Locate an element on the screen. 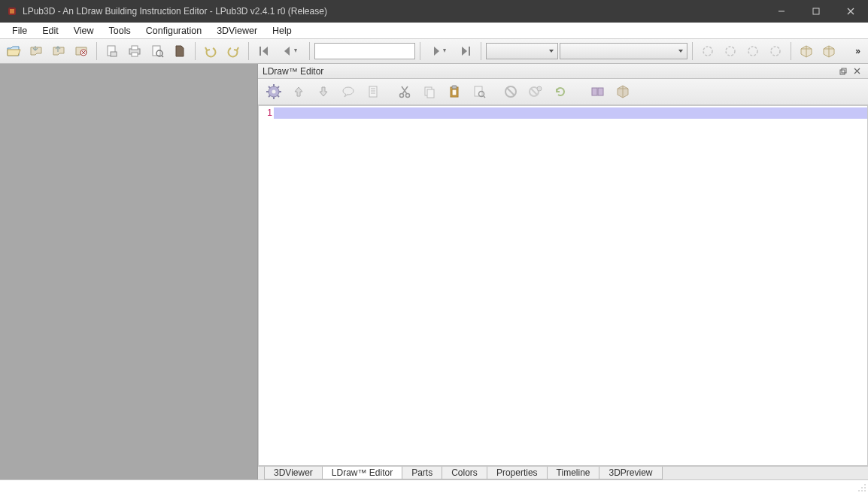 This screenshot has width=868, height=493. menu-view: View is located at coordinates (84, 31).